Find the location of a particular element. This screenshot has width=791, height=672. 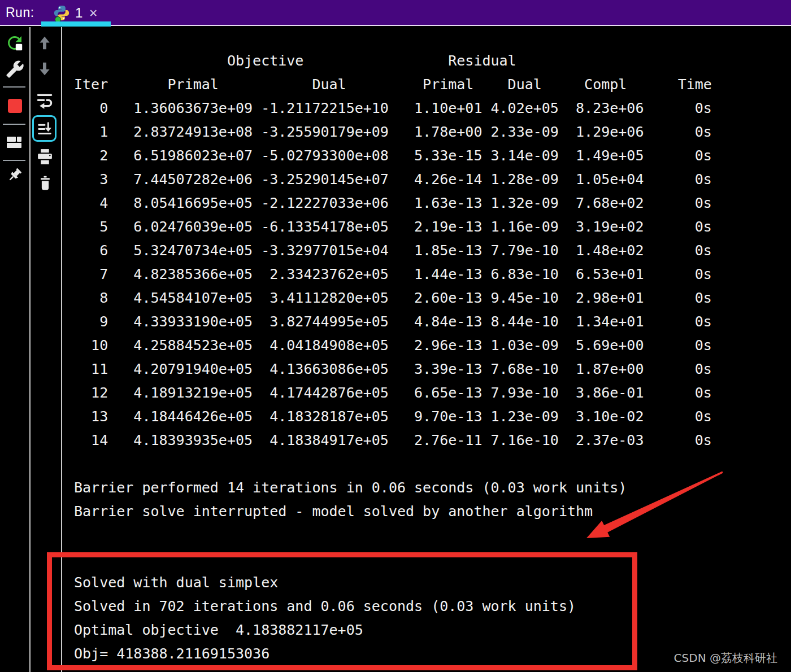

run-label: Run: is located at coordinates (20, 12).